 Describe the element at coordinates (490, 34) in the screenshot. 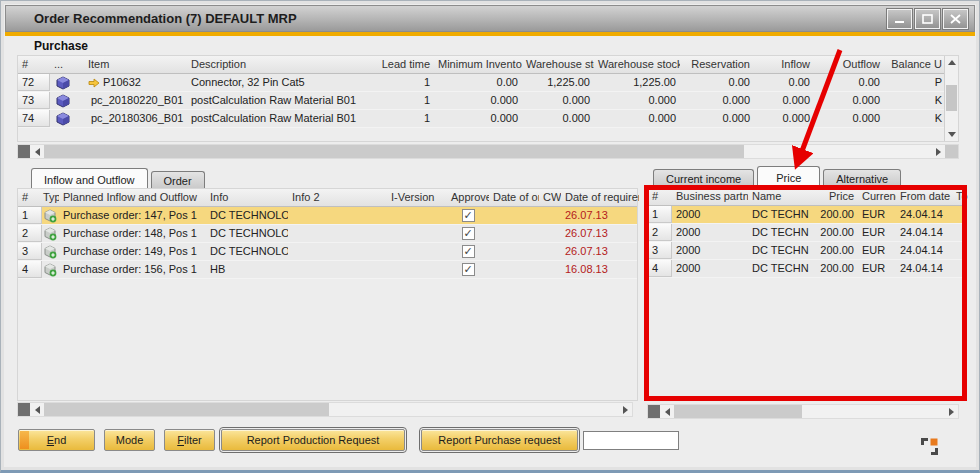

I see `gold-accent-bar` at that location.